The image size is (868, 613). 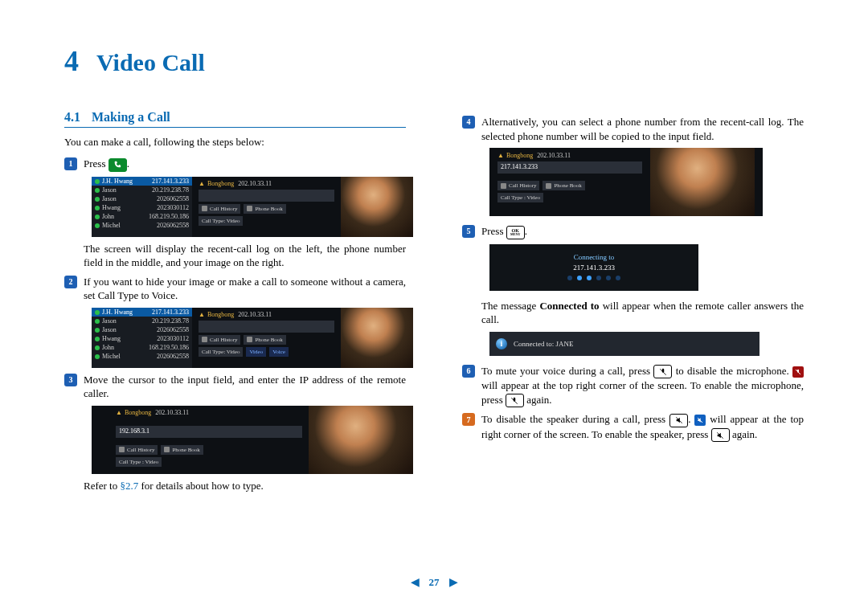 I want to click on step-number: 1, so click(x=71, y=164).